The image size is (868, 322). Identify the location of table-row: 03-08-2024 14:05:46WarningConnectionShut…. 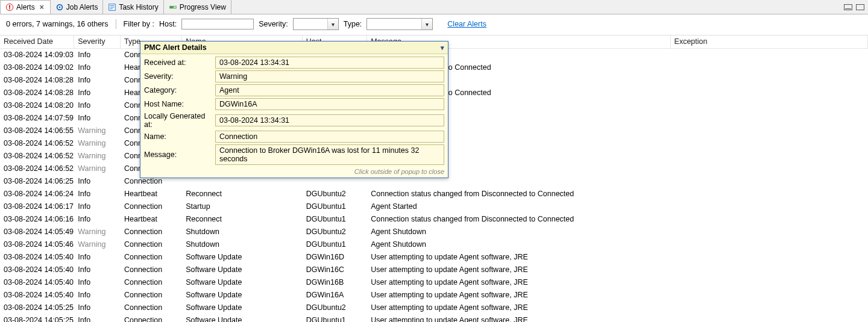
(434, 244).